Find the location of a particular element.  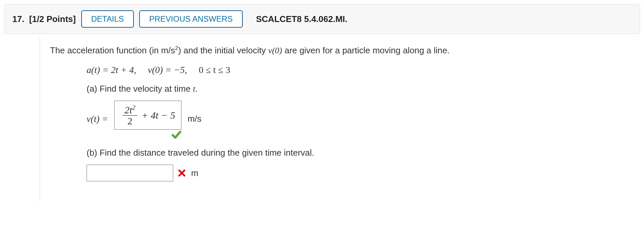

check-icon is located at coordinates (176, 135).